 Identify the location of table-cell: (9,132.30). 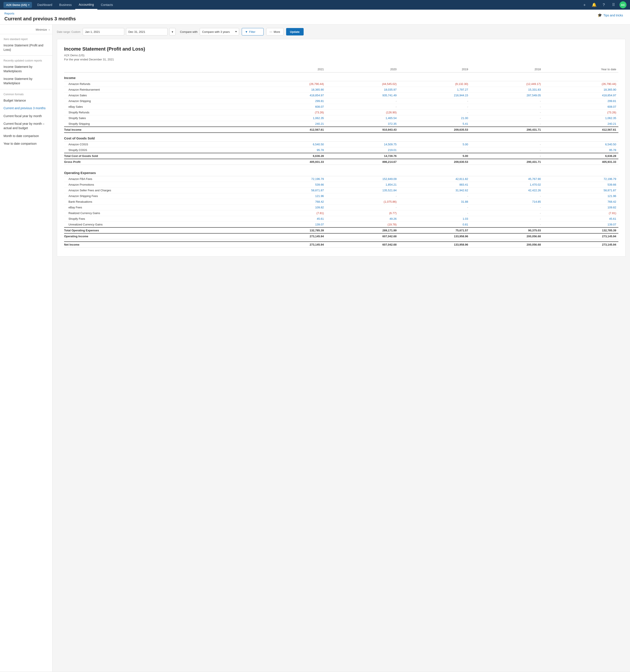
(434, 84).